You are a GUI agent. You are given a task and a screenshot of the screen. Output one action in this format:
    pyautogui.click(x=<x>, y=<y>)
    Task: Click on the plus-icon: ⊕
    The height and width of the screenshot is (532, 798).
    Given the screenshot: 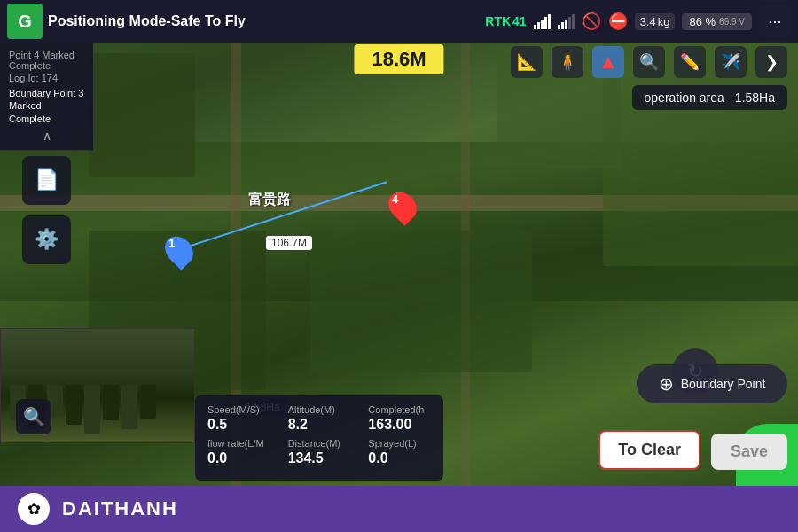 What is the action you would take?
    pyautogui.click(x=667, y=384)
    